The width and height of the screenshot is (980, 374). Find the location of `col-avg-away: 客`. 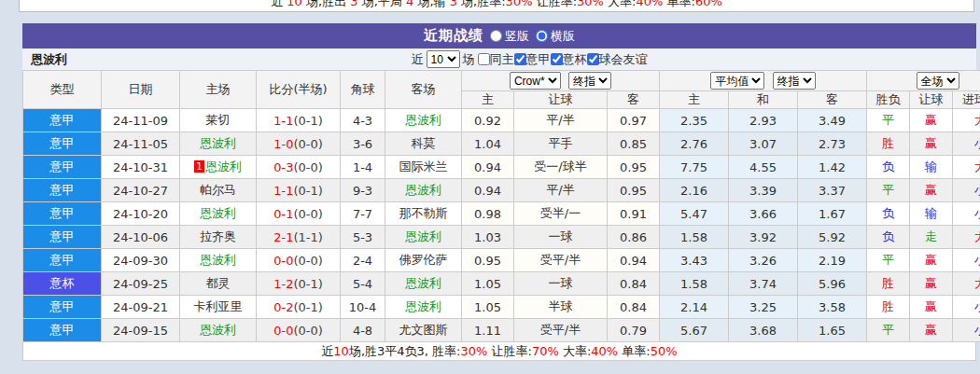

col-avg-away: 客 is located at coordinates (833, 101).